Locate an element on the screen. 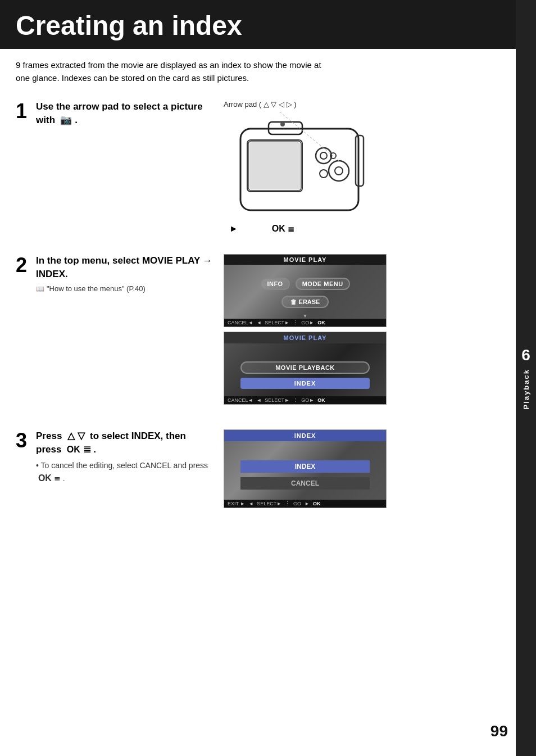 The image size is (536, 756). menu-screenshot-2: MOVIE PLAY MOVIE PLAYBACK INDEX CANCEL◄ … is located at coordinates (305, 368).